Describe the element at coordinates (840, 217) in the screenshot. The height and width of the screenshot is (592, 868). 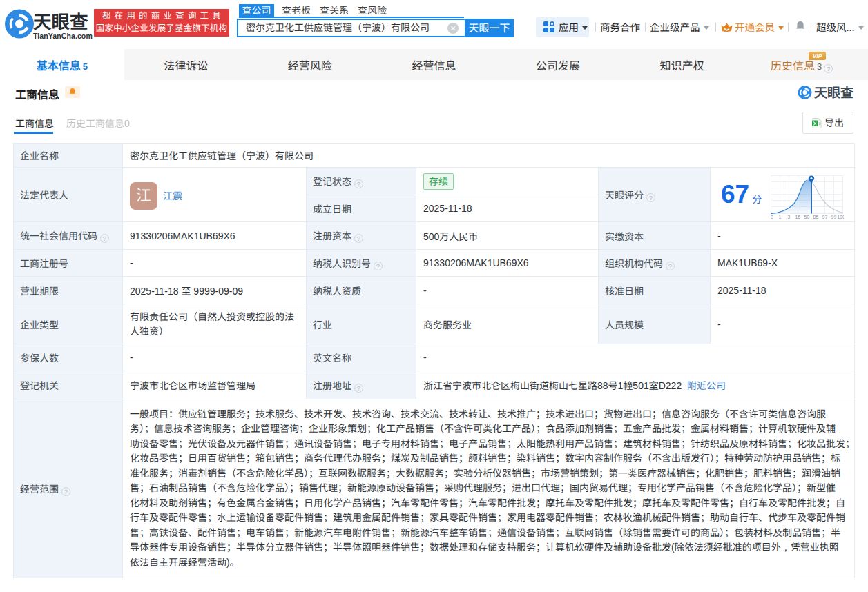
I see `svg-text: 100` at that location.